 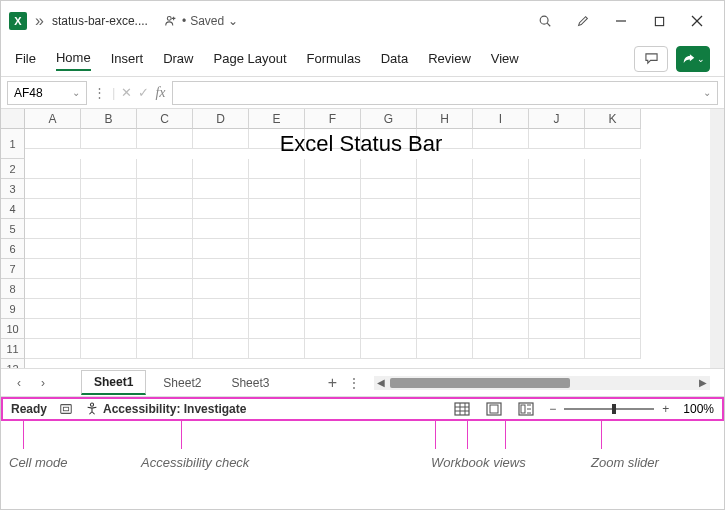 What do you see at coordinates (250, 58) in the screenshot?
I see `tab-page-layout: Page Layout` at bounding box center [250, 58].